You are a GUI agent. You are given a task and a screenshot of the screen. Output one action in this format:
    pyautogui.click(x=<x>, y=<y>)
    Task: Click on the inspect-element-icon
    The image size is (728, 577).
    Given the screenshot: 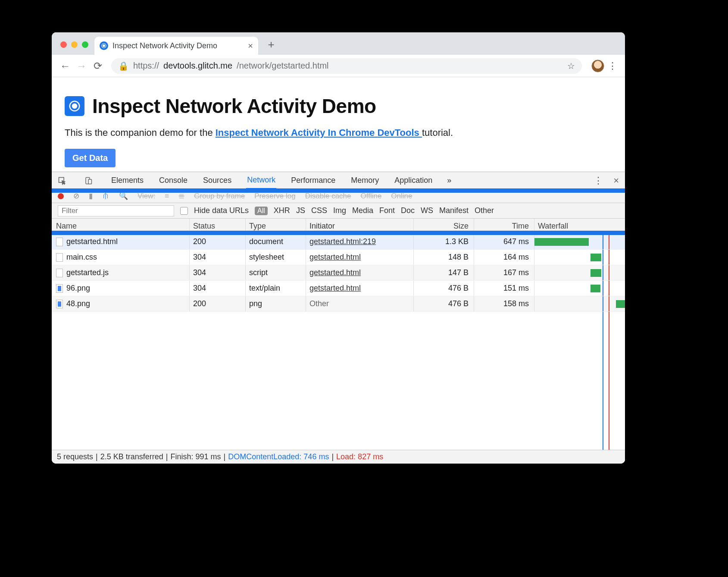 What is the action you would take?
    pyautogui.click(x=62, y=181)
    